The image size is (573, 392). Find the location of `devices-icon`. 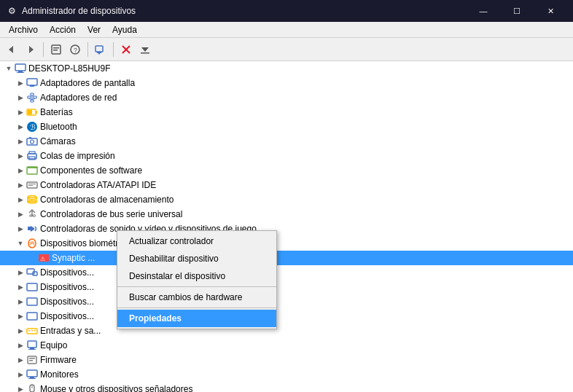

devices-icon is located at coordinates (32, 273).